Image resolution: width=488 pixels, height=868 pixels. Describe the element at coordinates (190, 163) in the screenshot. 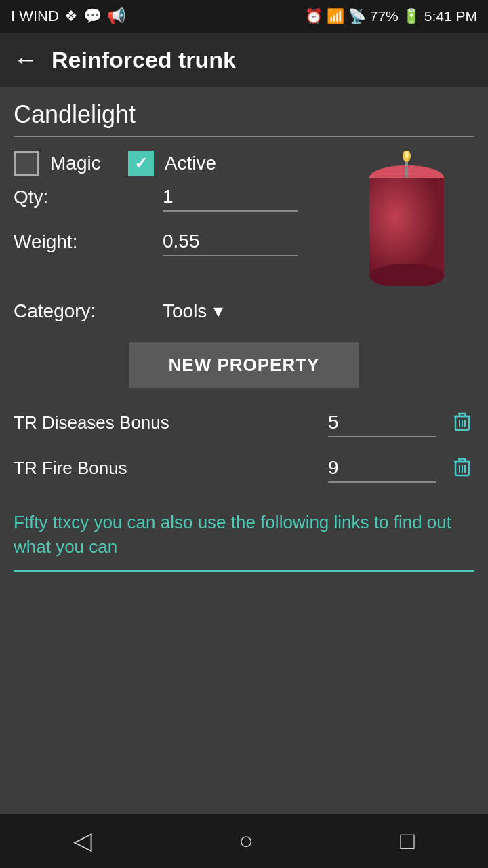

I see `active-label: Active` at that location.